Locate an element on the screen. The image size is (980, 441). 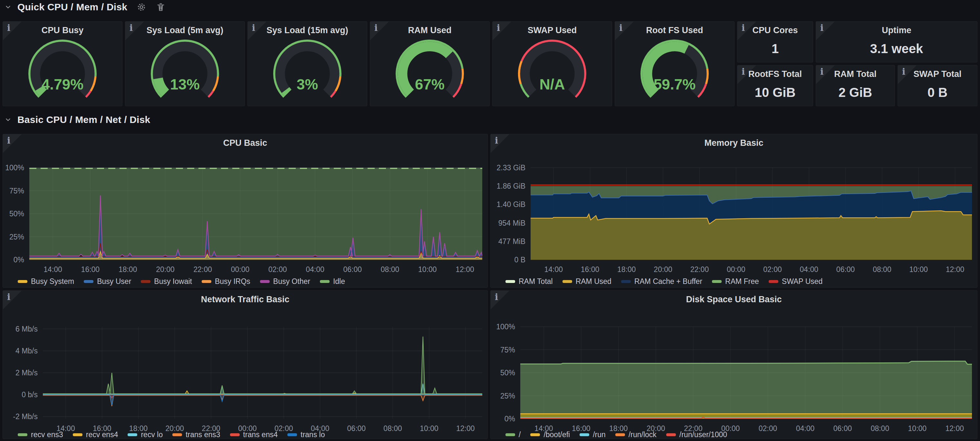
legend-item: Busy User is located at coordinates (107, 281).